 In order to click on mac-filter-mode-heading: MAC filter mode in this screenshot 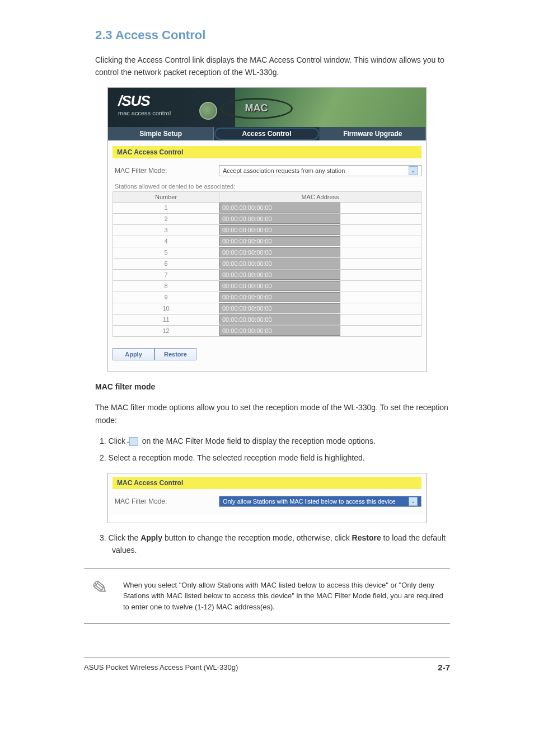, I will do `click(273, 387)`.